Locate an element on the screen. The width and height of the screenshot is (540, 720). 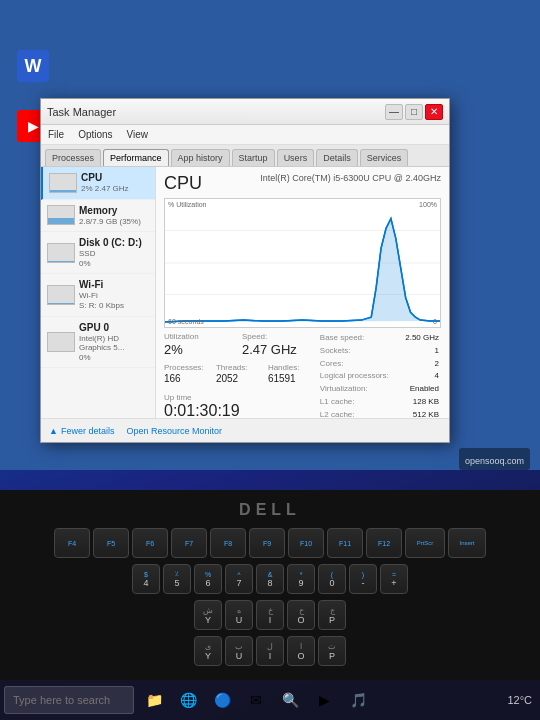
handles-stat: Handles: 61591 is located at coordinates (290, 374).